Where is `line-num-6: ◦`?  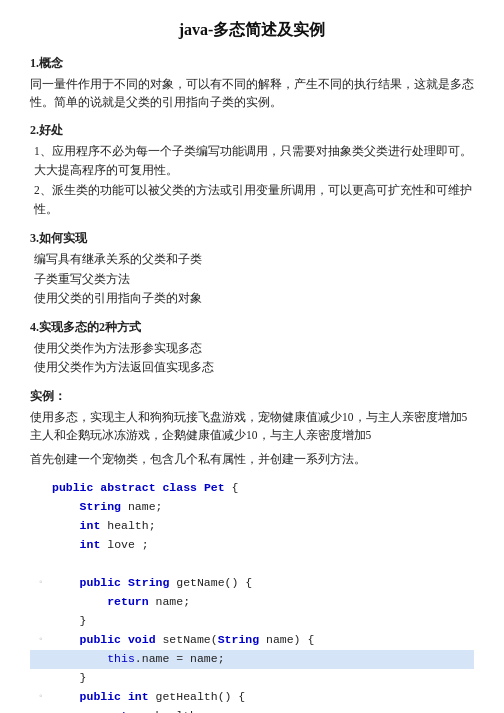
line-num-6: ◦ is located at coordinates (37, 583).